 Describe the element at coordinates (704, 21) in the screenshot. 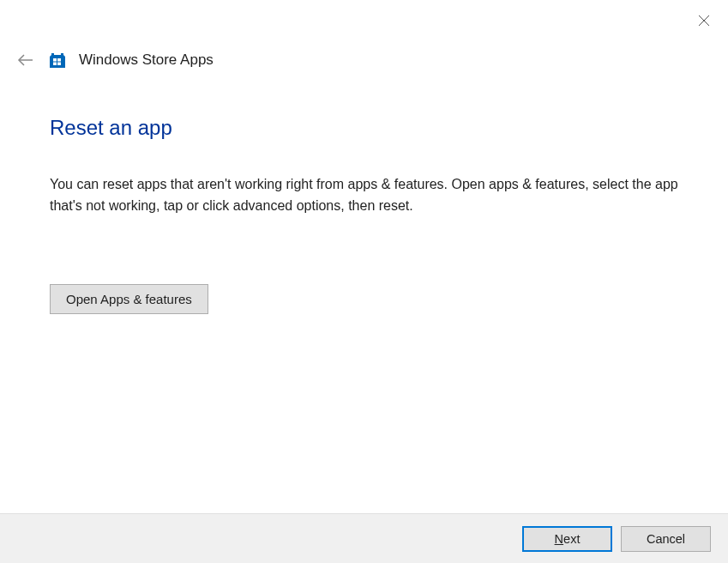

I see `close-icon` at that location.